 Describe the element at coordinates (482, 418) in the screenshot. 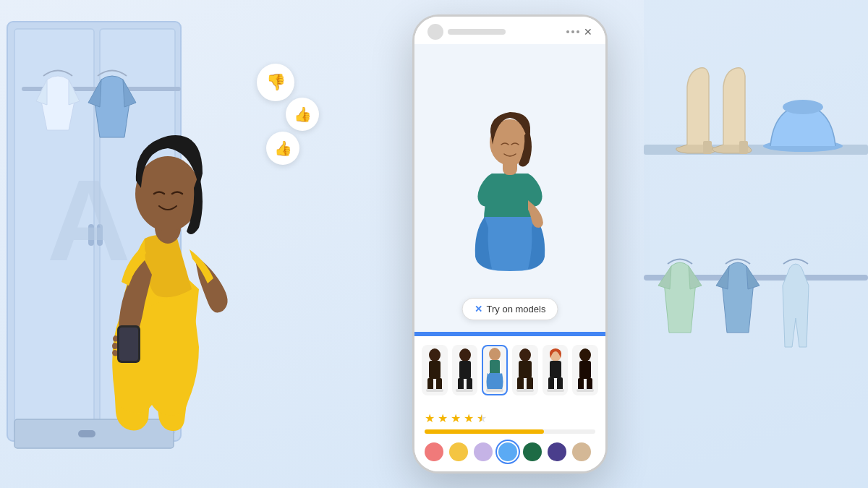

I see `star-5: ★★` at that location.